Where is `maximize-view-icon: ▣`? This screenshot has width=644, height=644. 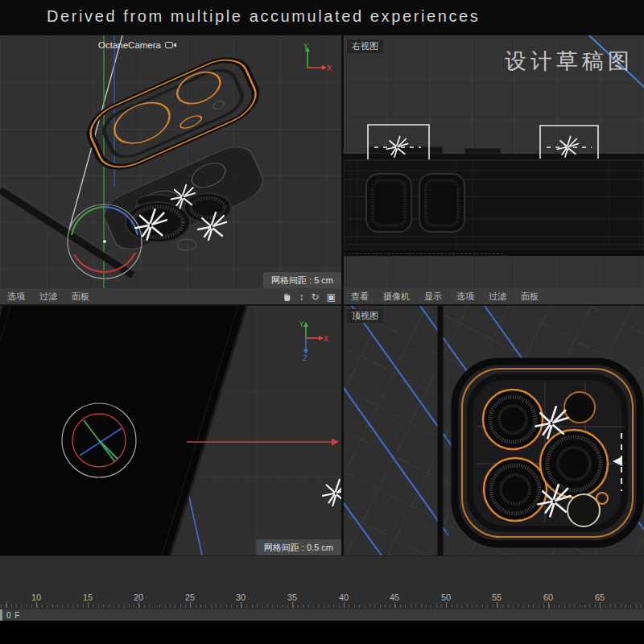
maximize-view-icon: ▣ is located at coordinates (332, 297).